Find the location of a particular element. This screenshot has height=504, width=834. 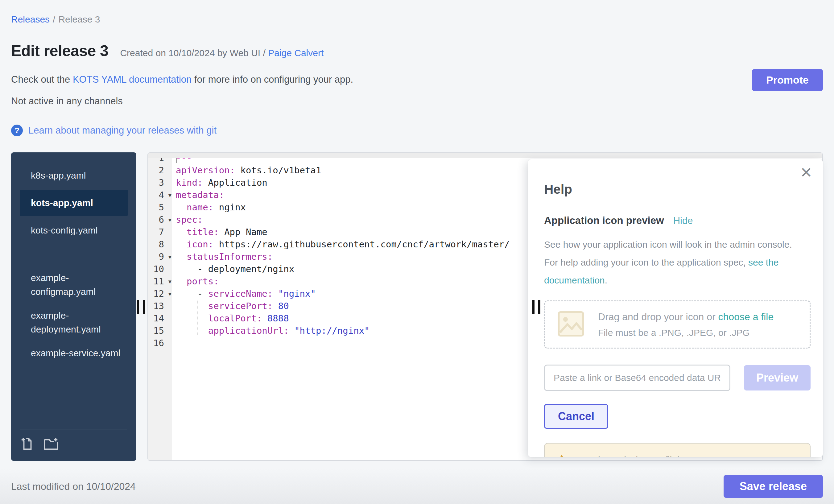

line-number: 13 is located at coordinates (160, 306).